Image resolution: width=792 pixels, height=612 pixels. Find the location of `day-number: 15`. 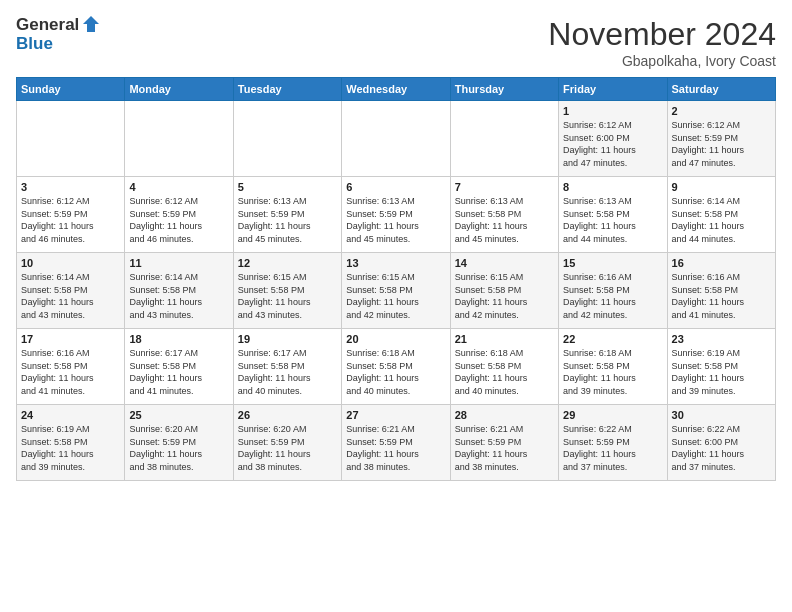

day-number: 15 is located at coordinates (612, 263).